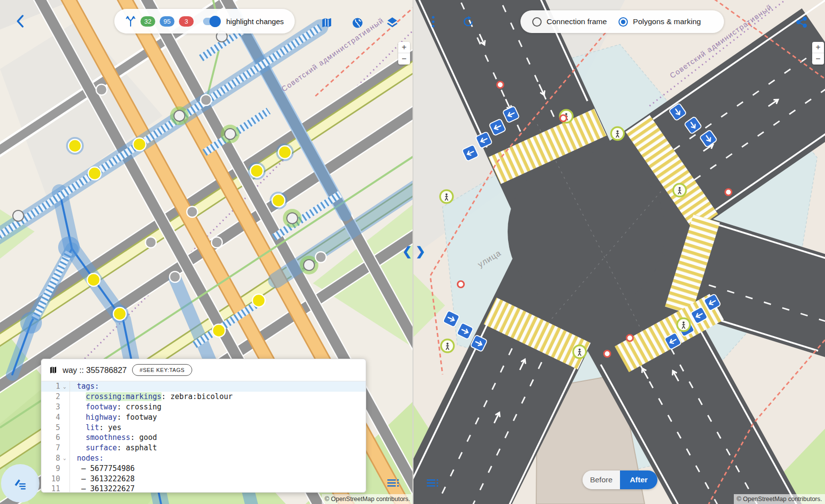 Image resolution: width=825 pixels, height=504 pixels. What do you see at coordinates (53, 370) in the screenshot?
I see `way-icon` at bounding box center [53, 370].